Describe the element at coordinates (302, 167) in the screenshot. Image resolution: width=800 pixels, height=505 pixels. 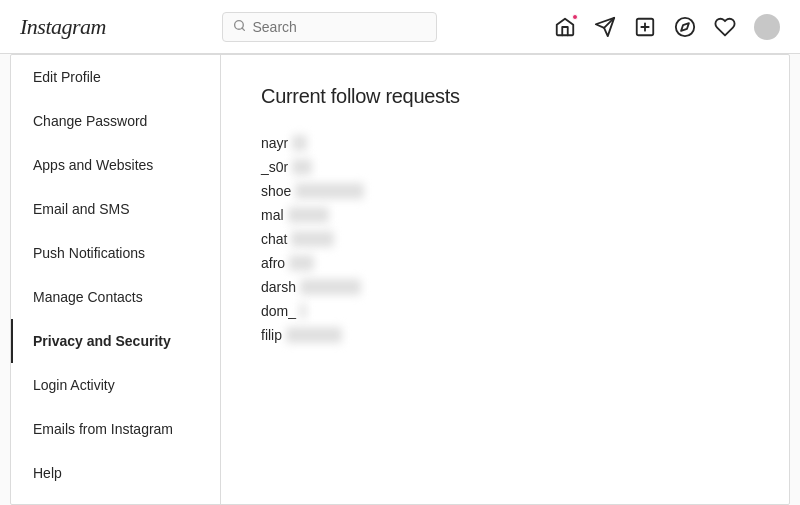
I see `username-hidden: m_` at that location.